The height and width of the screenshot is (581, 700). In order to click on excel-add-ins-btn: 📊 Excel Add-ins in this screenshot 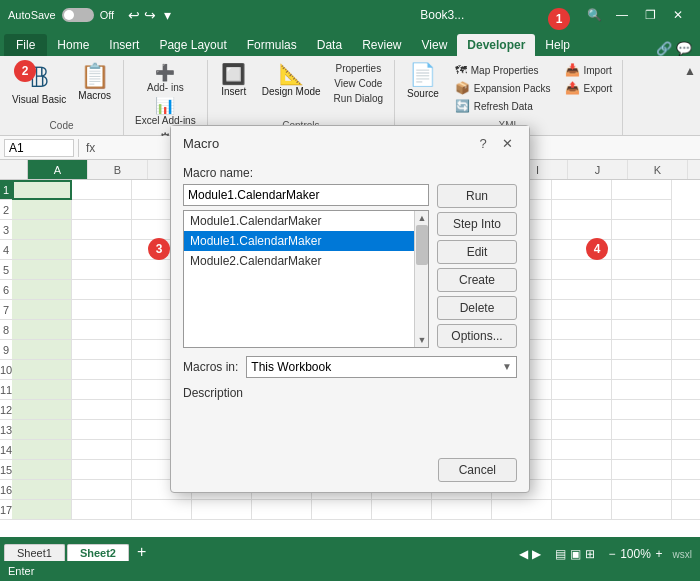, I will do `click(166, 111)`.